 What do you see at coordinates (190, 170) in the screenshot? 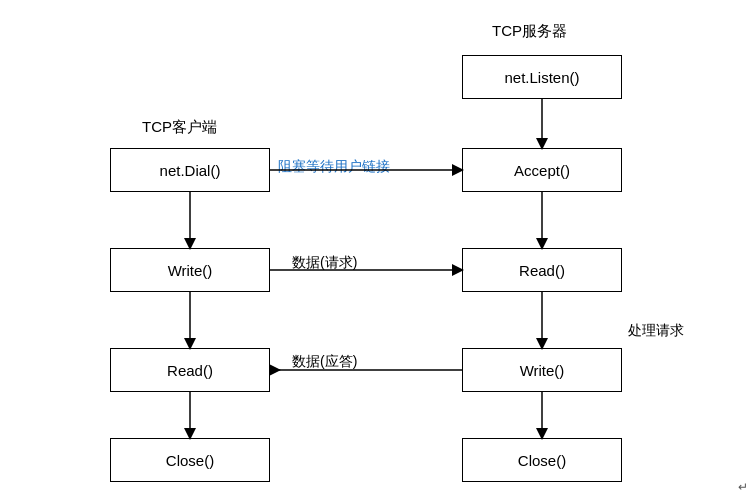
I see `client-dial-box: net.Dial()` at bounding box center [190, 170].